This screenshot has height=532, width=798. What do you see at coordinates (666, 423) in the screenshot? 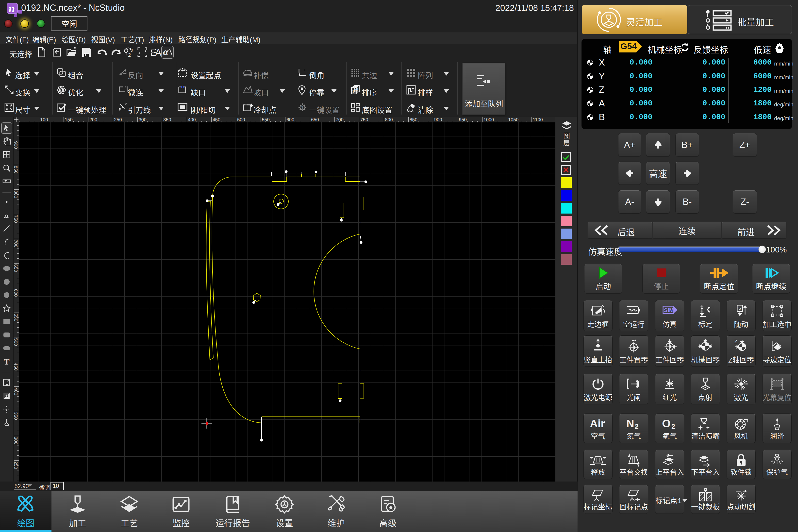
I see `svg-text: O` at bounding box center [666, 423].